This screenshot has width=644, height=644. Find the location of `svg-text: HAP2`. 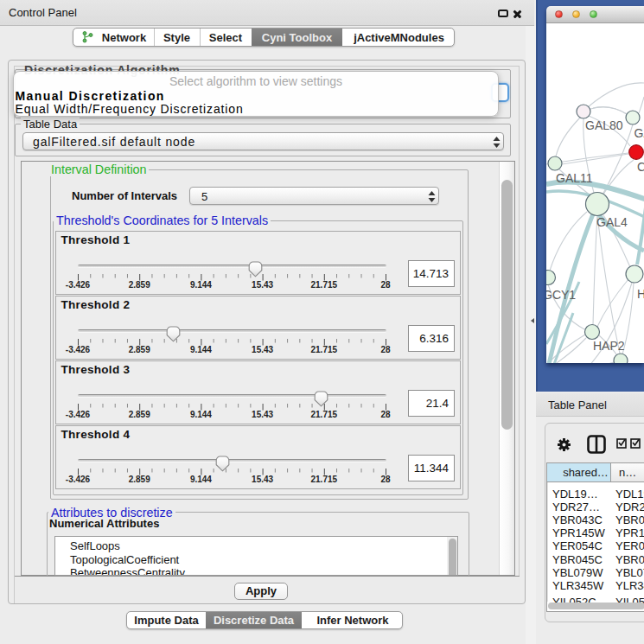

svg-text: HAP2 is located at coordinates (609, 346).